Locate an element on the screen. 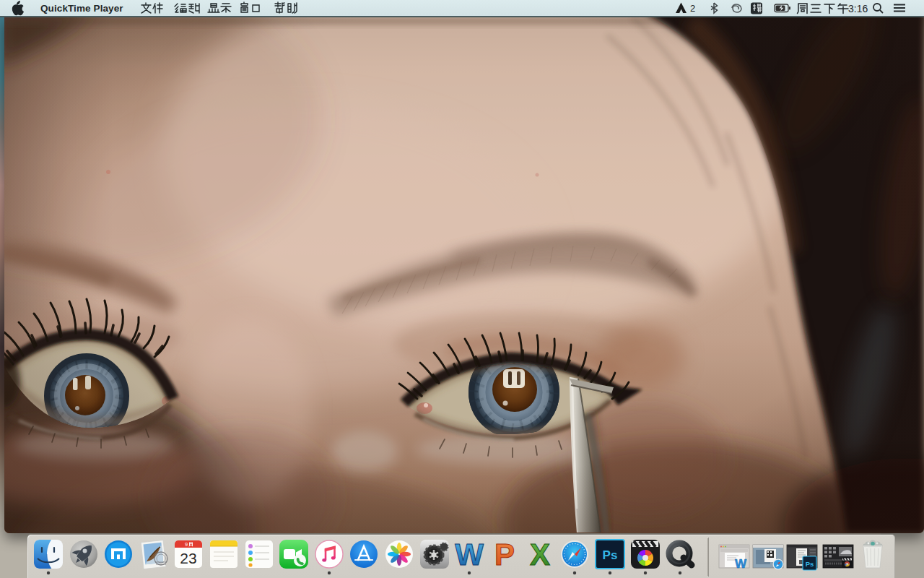  svg-text: 2 is located at coordinates (693, 9).